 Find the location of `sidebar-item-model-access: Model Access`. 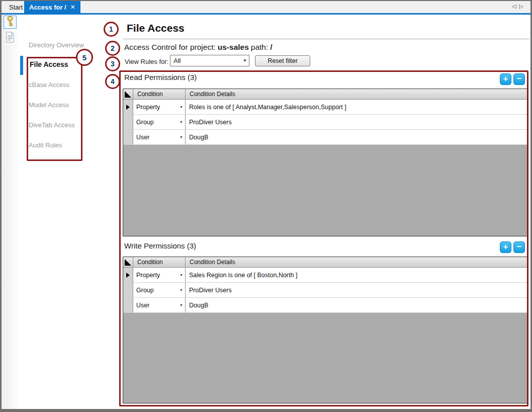

sidebar-item-model-access: Model Access is located at coordinates (49, 105).